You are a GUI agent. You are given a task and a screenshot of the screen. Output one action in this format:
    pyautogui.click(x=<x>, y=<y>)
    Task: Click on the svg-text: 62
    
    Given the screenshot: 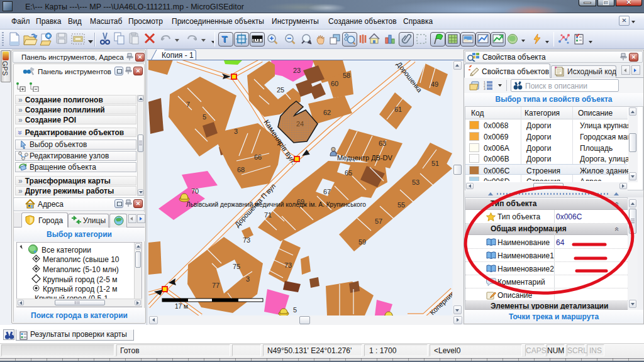 What is the action you would take?
    pyautogui.click(x=327, y=112)
    